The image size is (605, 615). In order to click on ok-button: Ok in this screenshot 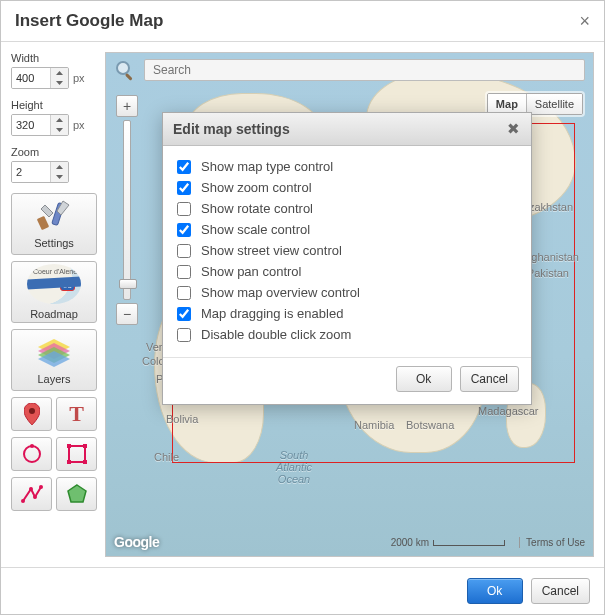, I will do `click(495, 591)`.